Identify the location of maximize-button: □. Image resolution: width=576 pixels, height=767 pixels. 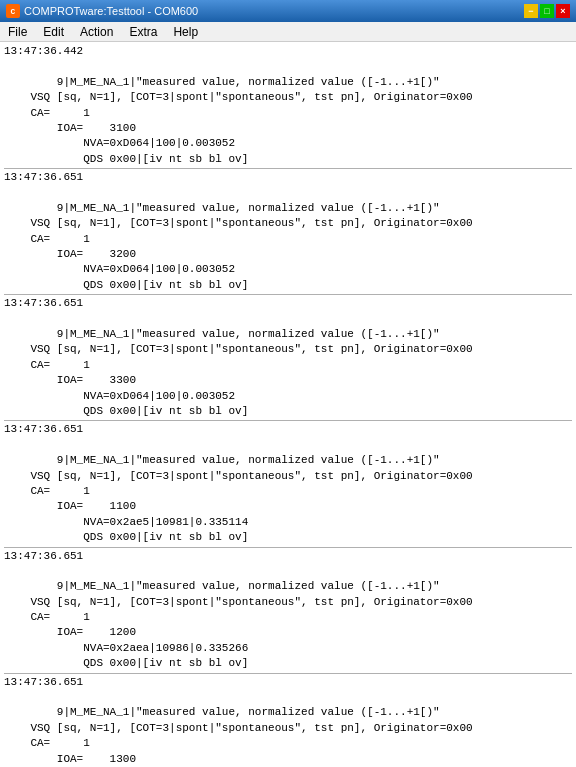
(547, 11).